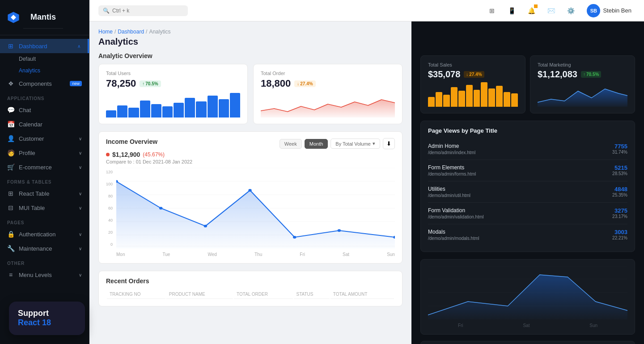  I want to click on breadcrumb-dashboard: Dashboard, so click(131, 32).